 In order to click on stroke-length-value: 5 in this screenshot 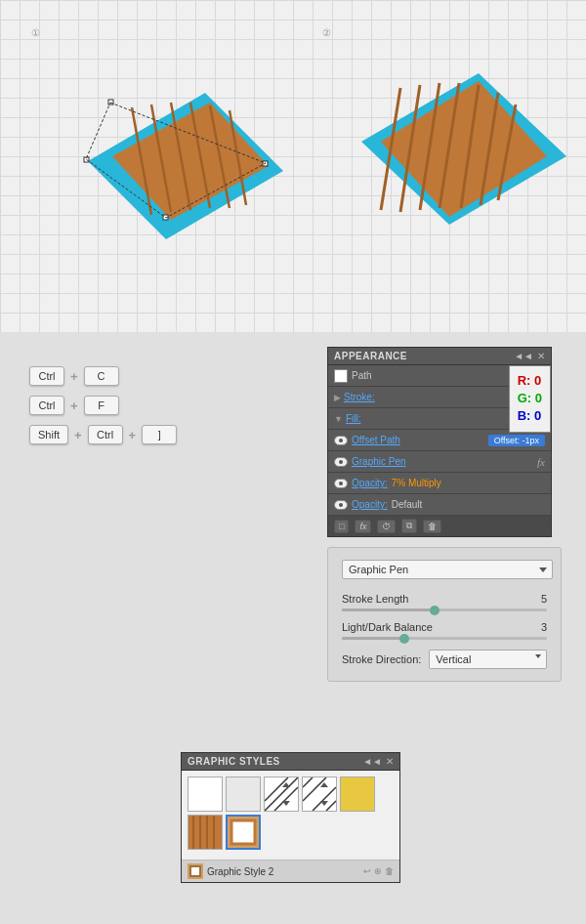, I will do `click(544, 599)`.